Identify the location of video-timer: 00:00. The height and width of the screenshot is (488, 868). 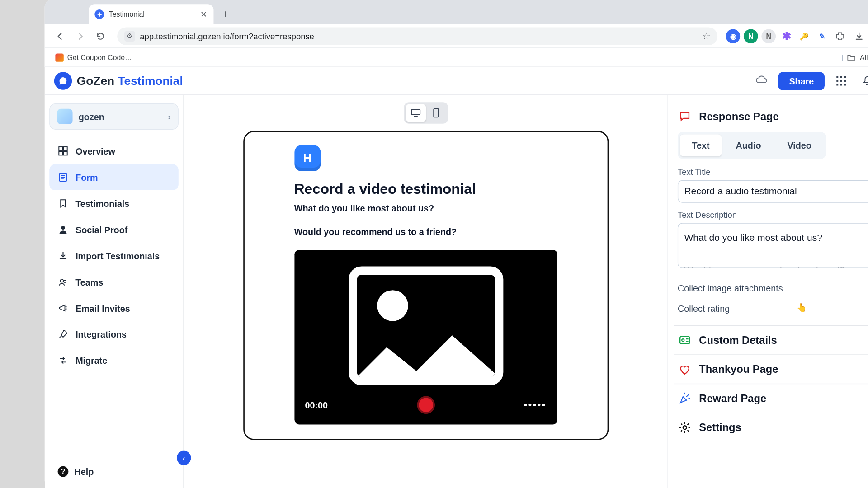
(316, 405).